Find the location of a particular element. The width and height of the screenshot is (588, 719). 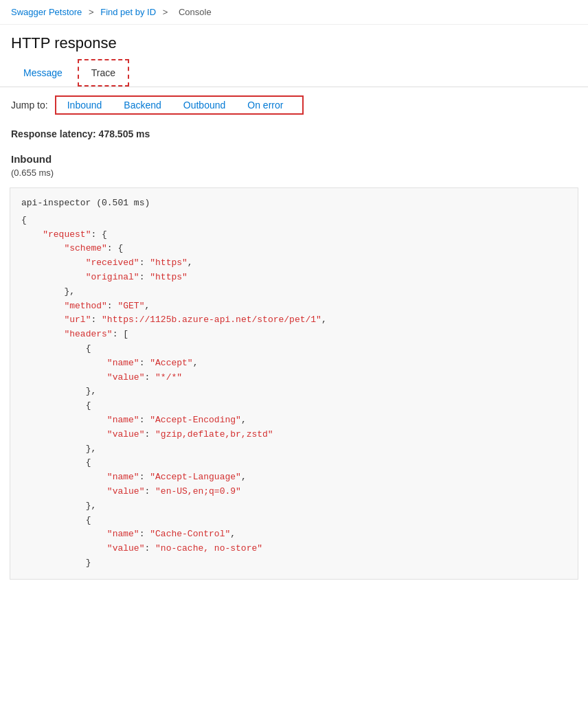

code-line-open-brace: { is located at coordinates (294, 221).